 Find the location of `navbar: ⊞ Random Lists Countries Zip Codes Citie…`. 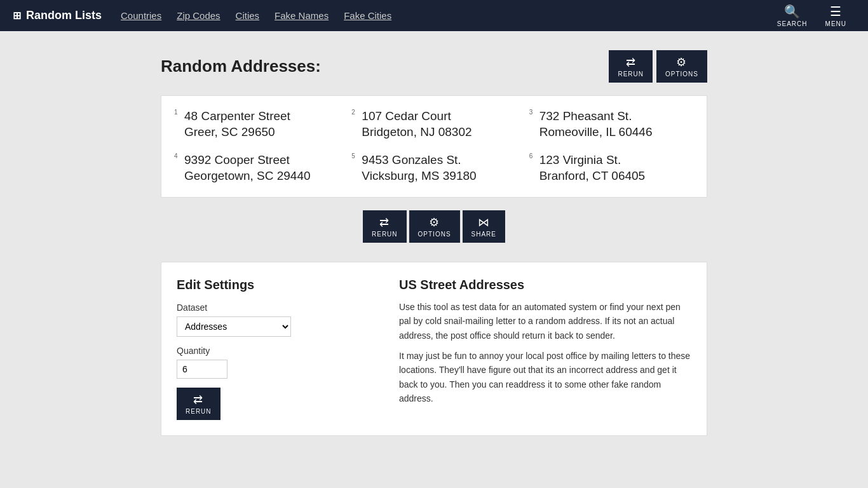

navbar: ⊞ Random Lists Countries Zip Codes Citie… is located at coordinates (434, 15).